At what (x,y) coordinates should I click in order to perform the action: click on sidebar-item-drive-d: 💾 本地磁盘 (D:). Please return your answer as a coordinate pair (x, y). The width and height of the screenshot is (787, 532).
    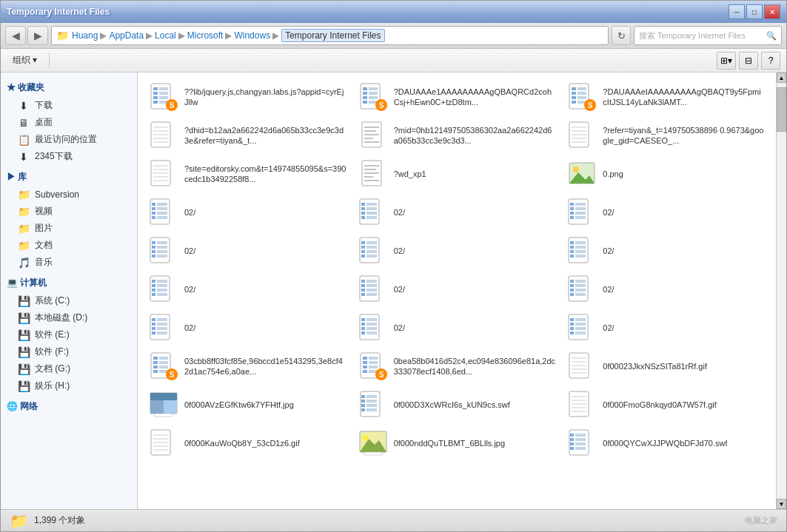
    Looking at the image, I should click on (69, 318).